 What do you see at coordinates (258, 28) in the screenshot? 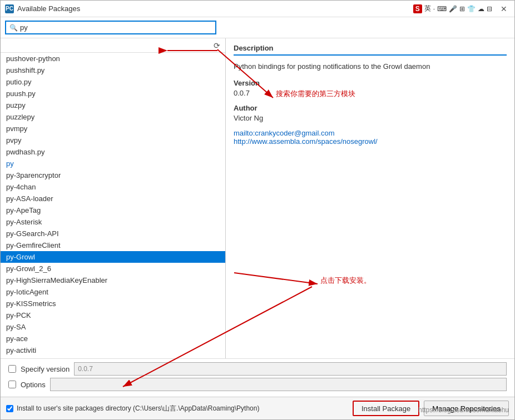
I see `search-bar: 🔍` at bounding box center [258, 28].